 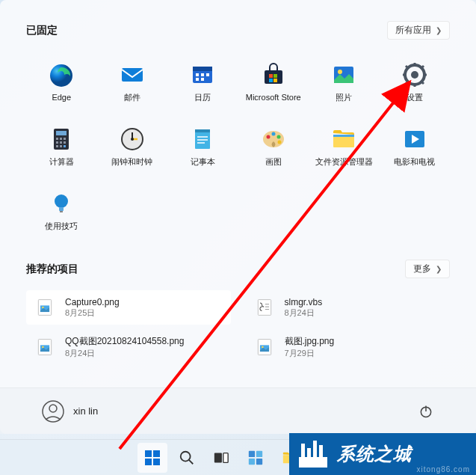 I want to click on app-tile-photos: 照片, so click(x=344, y=82).